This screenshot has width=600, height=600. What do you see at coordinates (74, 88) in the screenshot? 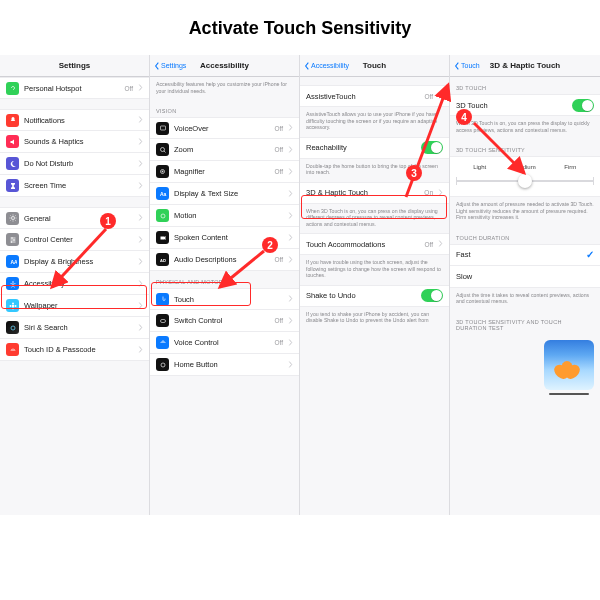
I see `row-personal-hotspot: Personal Hotspot Off` at bounding box center [74, 88].